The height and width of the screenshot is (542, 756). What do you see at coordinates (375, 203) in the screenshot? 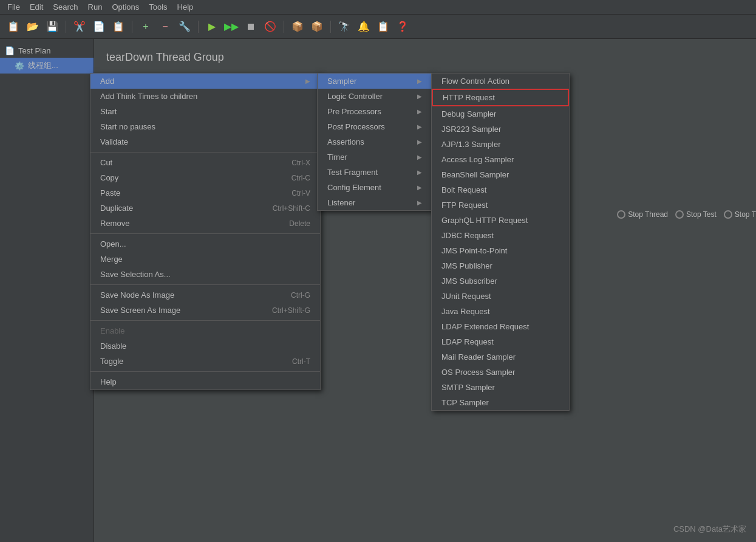
I see `ctx-listener: Listener ▶` at bounding box center [375, 203].